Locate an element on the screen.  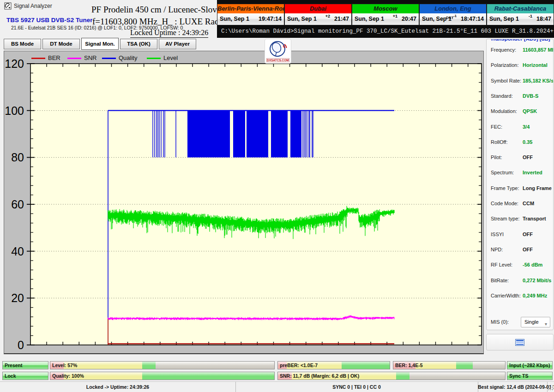
statusbar-sync: SYNC 0 | TEI 0 | CC 0 is located at coordinates (357, 387).